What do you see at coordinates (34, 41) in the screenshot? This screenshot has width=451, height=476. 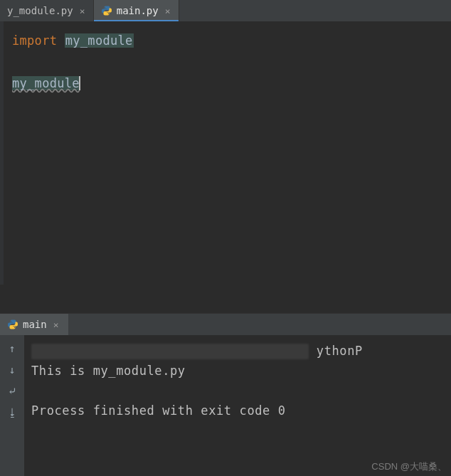 I see `keyword-import: import` at bounding box center [34, 41].